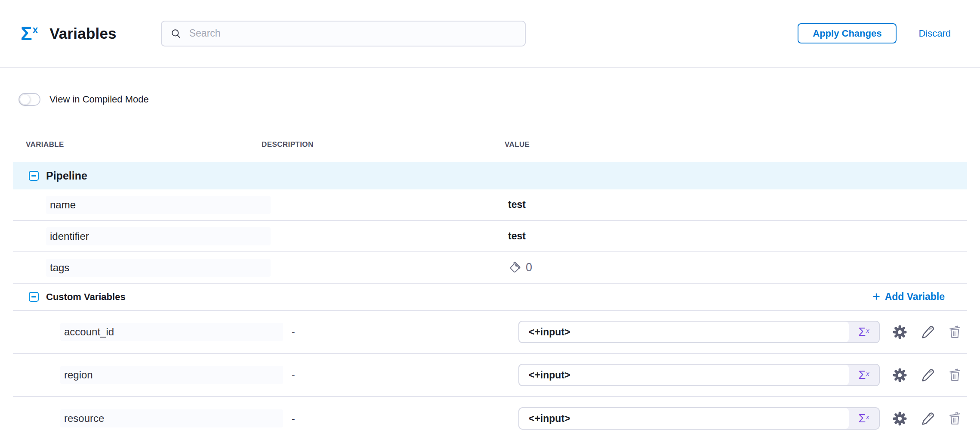 This screenshot has height=446, width=980. I want to click on tag-icon, so click(515, 268).